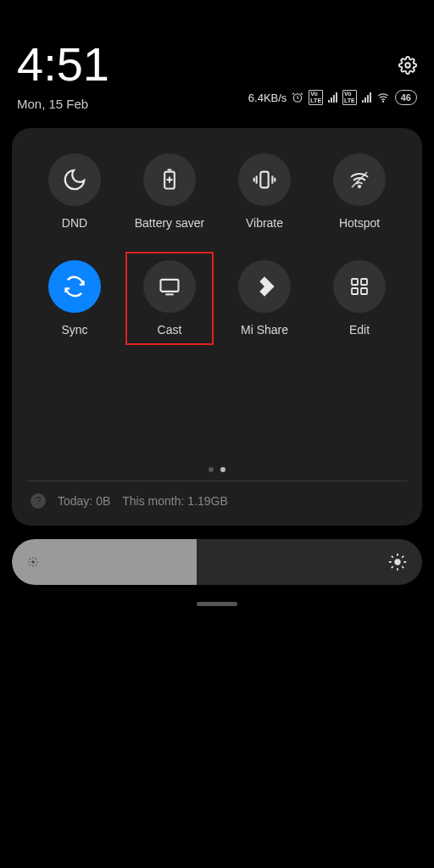 Image resolution: width=434 pixels, height=868 pixels. I want to click on divider, so click(217, 481).